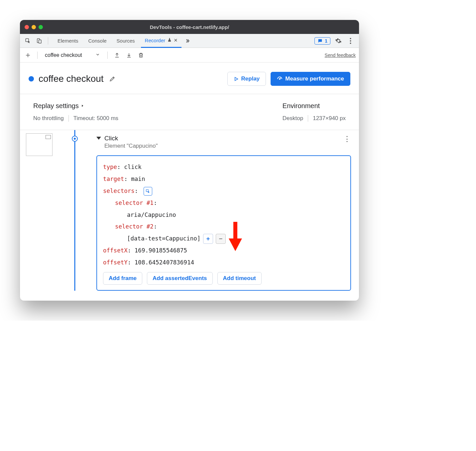 This screenshot has height=451, width=476. I want to click on window-title: DevTools - coffee-cart.netlify.app/, so click(189, 27).